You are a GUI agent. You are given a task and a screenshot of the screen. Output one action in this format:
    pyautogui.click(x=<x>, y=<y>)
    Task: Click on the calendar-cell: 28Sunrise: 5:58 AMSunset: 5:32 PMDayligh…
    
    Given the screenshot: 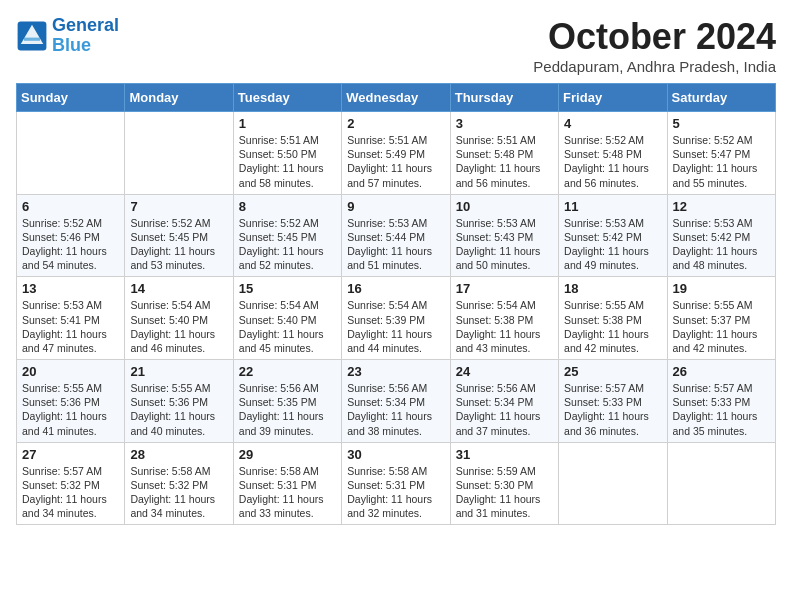 What is the action you would take?
    pyautogui.click(x=179, y=484)
    